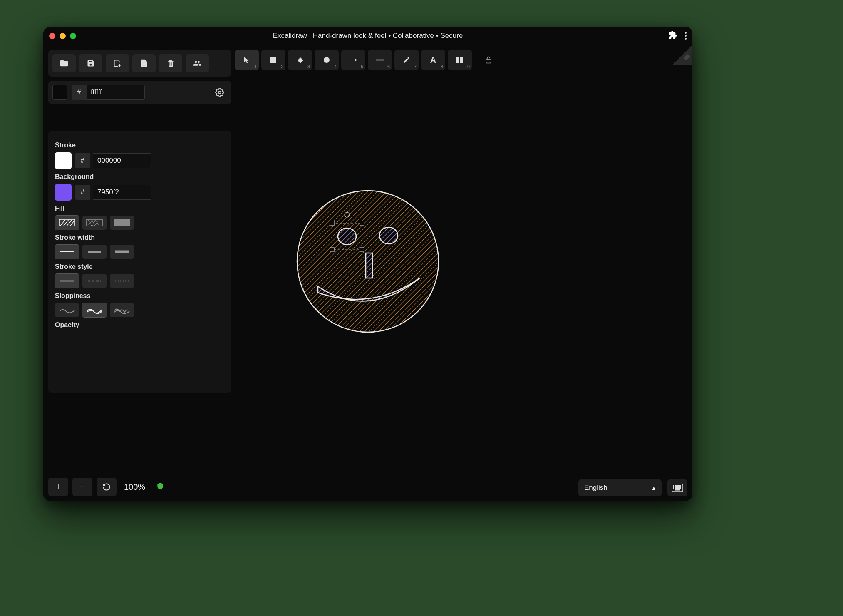  Describe the element at coordinates (94, 223) in the screenshot. I see `fill-cross-hatch-option` at that location.